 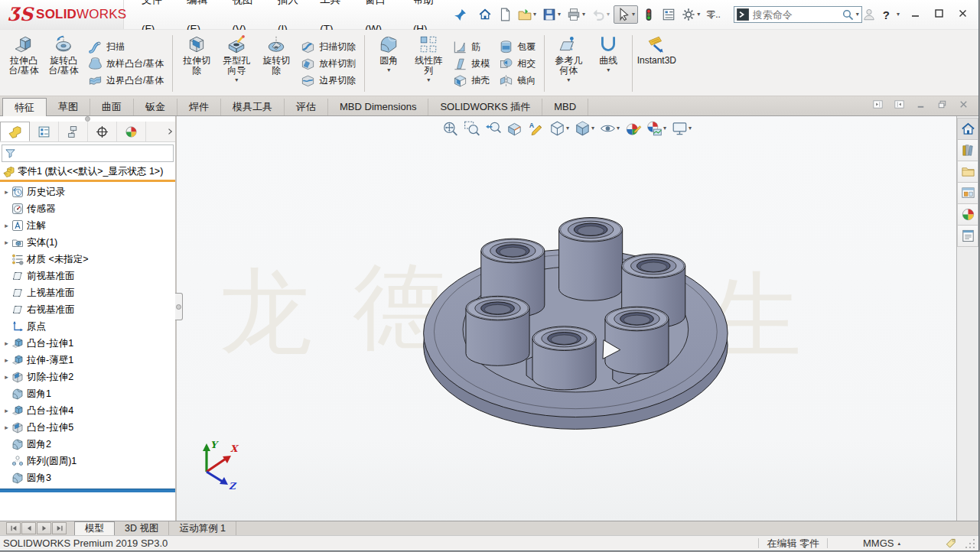 I want to click on home-button, so click(x=485, y=15).